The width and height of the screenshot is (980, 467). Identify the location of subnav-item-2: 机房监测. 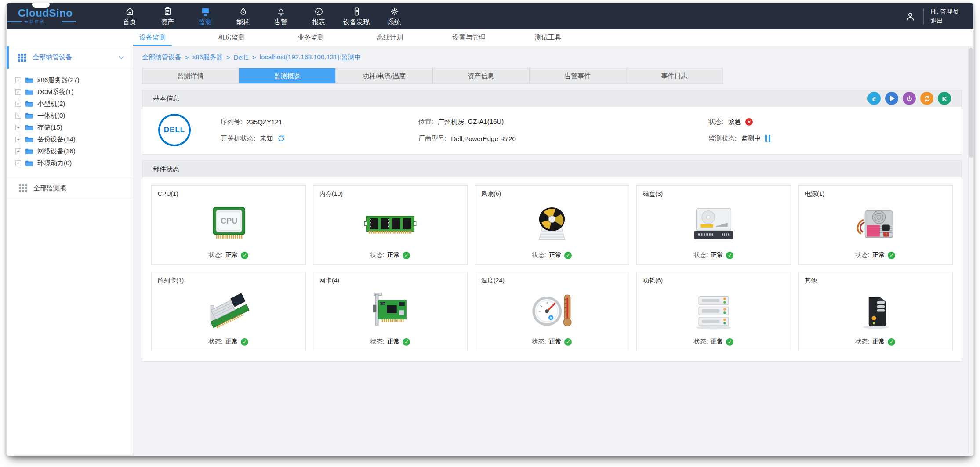
(232, 38).